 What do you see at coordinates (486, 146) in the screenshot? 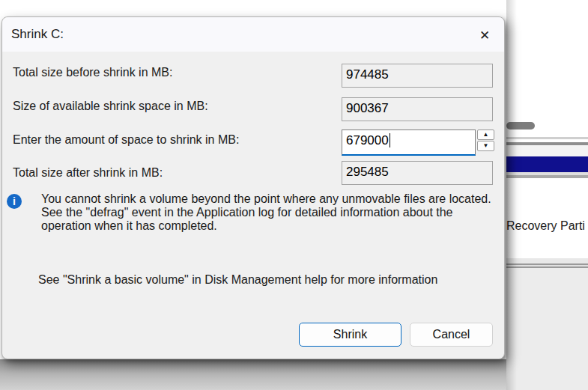
I see `spin-down-icon: ▼` at bounding box center [486, 146].